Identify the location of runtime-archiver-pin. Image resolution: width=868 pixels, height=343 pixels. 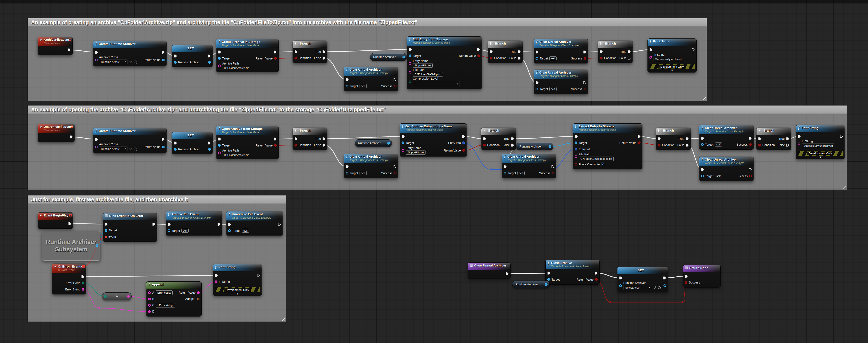
(621, 286).